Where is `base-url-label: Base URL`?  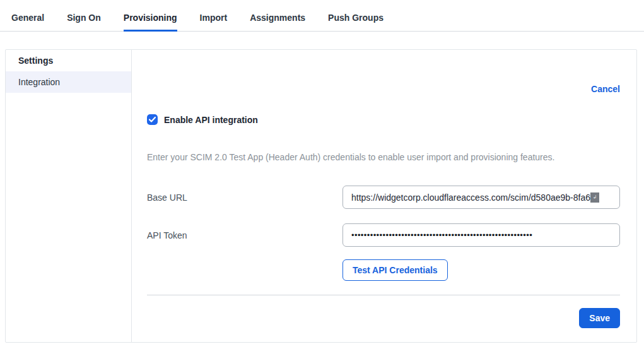 base-url-label: Base URL is located at coordinates (245, 198).